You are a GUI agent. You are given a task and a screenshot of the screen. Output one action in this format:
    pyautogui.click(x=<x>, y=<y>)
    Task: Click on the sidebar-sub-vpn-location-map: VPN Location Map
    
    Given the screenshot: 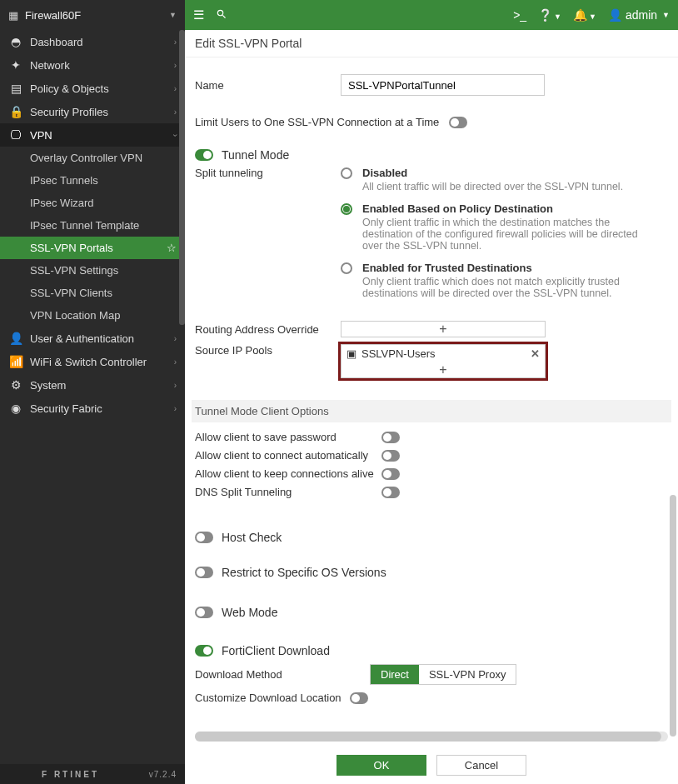 What is the action you would take?
    pyautogui.click(x=92, y=315)
    